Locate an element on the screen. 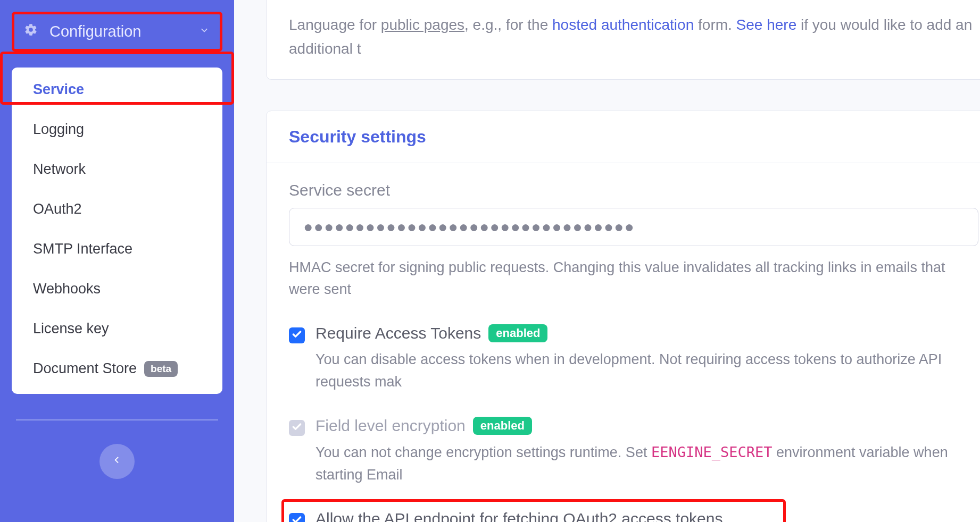  sidebar-section-configuration: Configuration is located at coordinates (117, 32).